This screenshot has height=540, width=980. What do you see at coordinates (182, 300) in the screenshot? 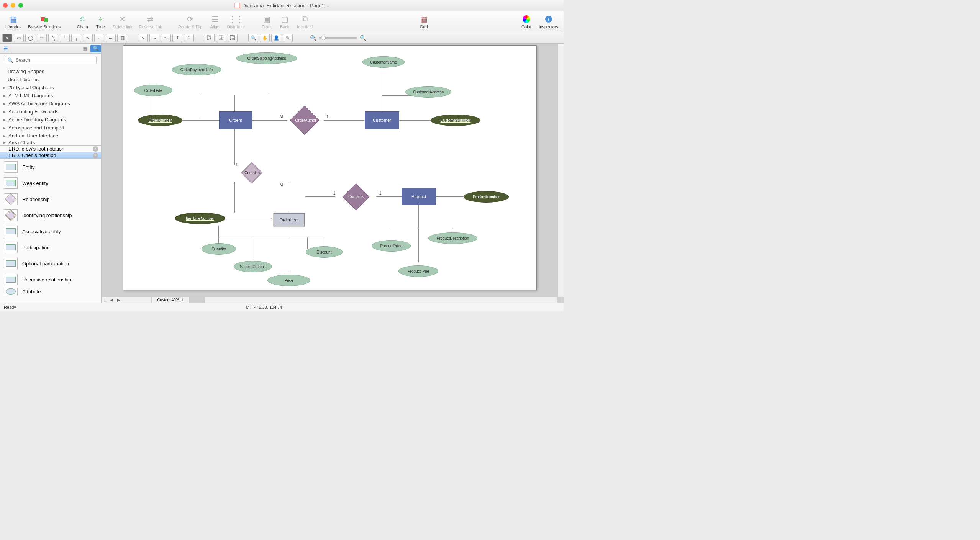
I see `zoom-stepper-icon: ⇕` at bounding box center [182, 300].